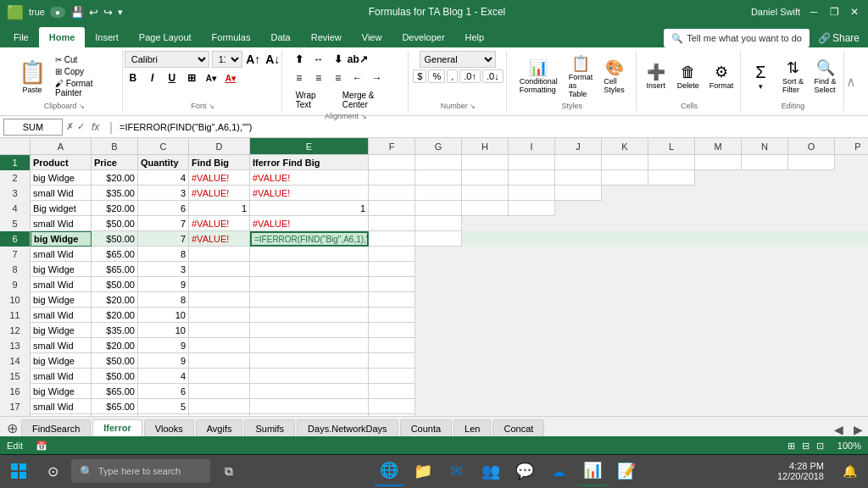 Image resolution: width=868 pixels, height=488 pixels. Describe the element at coordinates (115, 239) in the screenshot. I see `cell-B6: $50.00` at that location.